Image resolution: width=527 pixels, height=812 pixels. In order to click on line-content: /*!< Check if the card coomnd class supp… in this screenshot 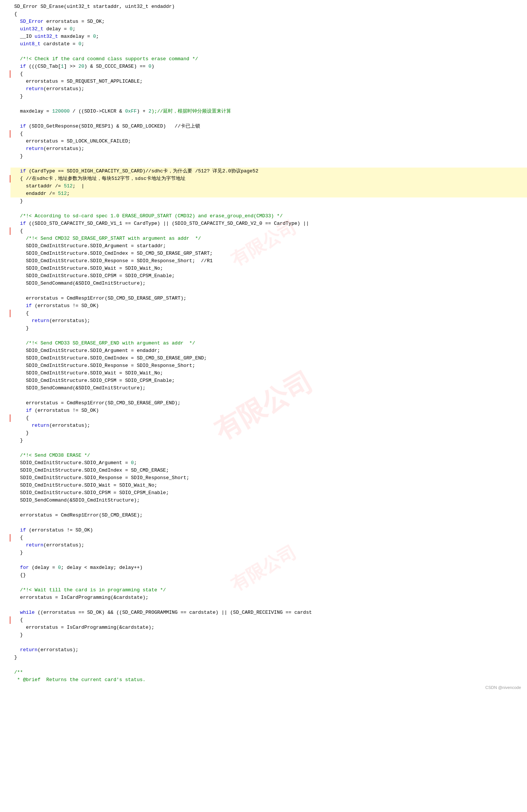, I will do `click(269, 59)`.